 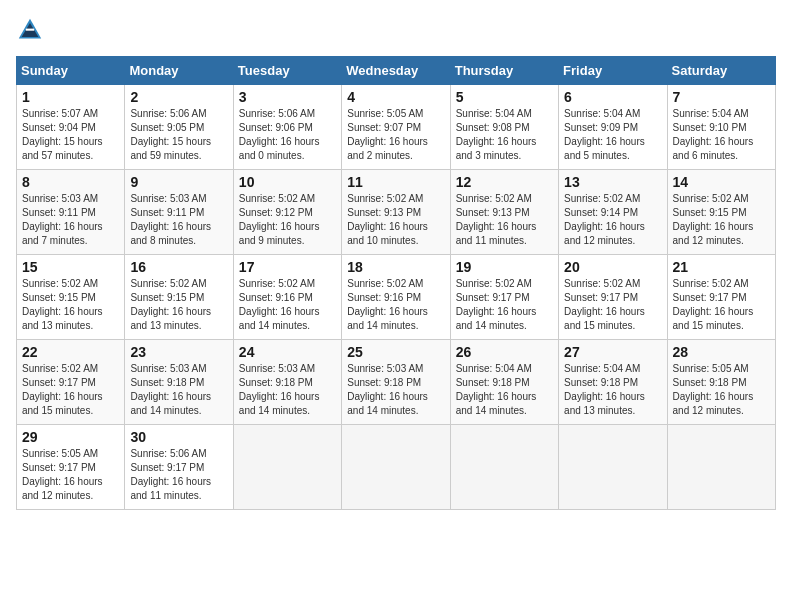 I want to click on calendar-cell: 12 Sunrise: 5:02 AMSunset: 9:13 PMDaylig…, so click(x=504, y=212).